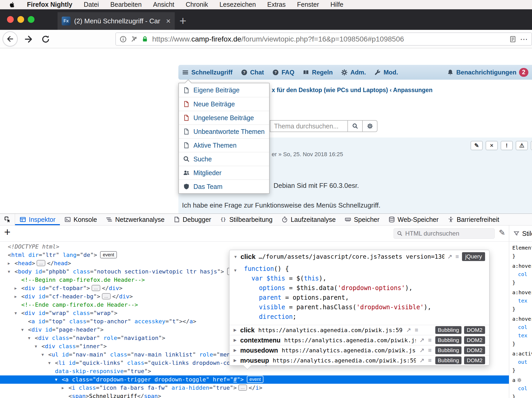 The image size is (532, 398). Describe the element at coordinates (324, 39) in the screenshot. I see `url-bar: https://www.camp-firefox.de/forum/viewto…` at that location.